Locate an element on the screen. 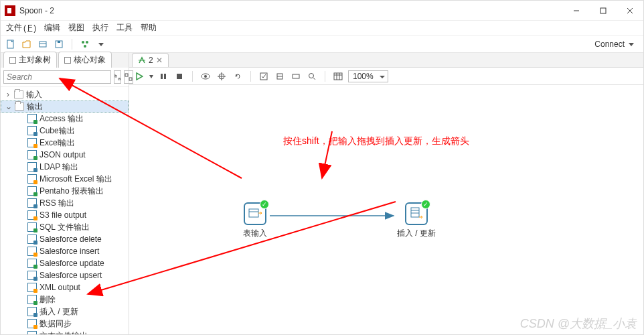 The image size is (644, 335). tree-leaf: Salesforce upsert is located at coordinates (64, 275).